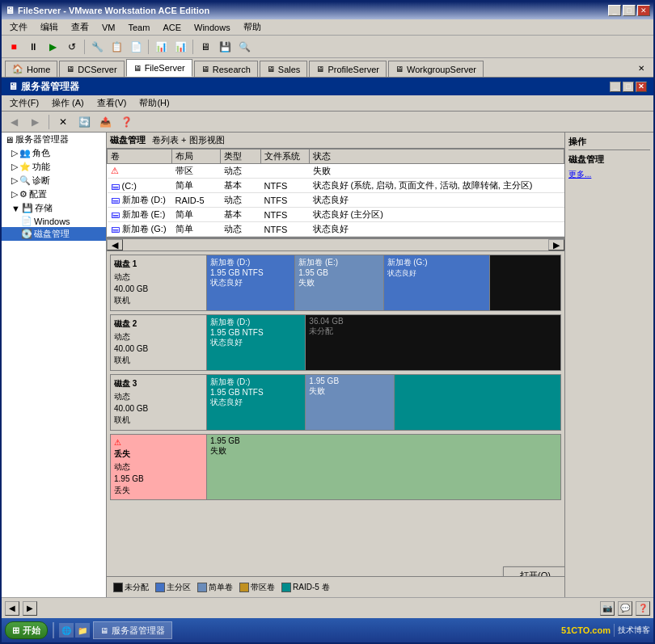 This screenshot has height=644, width=655. What do you see at coordinates (158, 467) in the screenshot?
I see `disk-lost-type: 动态` at bounding box center [158, 467].